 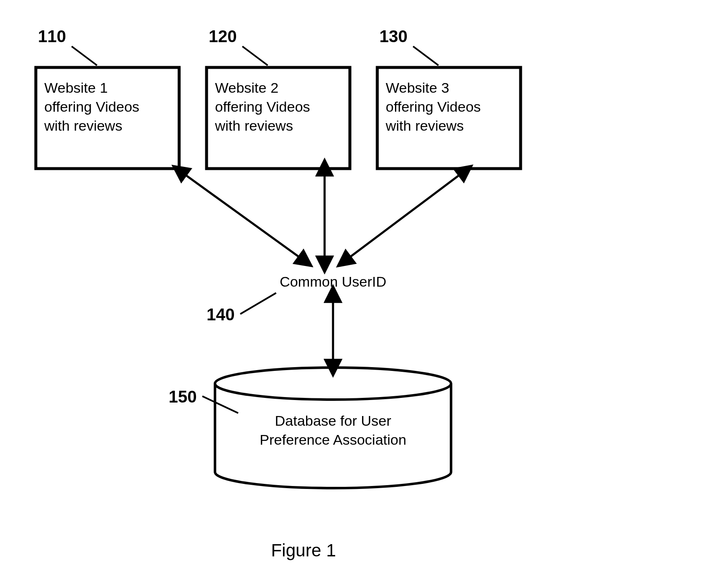 What do you see at coordinates (394, 36) in the screenshot?
I see `ref-130: 130` at bounding box center [394, 36].